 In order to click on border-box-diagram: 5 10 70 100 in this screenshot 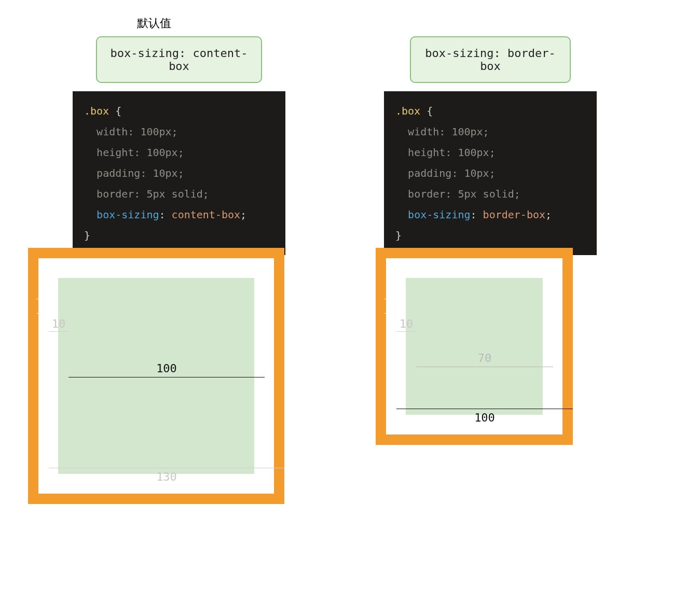, I will do `click(474, 346)`.